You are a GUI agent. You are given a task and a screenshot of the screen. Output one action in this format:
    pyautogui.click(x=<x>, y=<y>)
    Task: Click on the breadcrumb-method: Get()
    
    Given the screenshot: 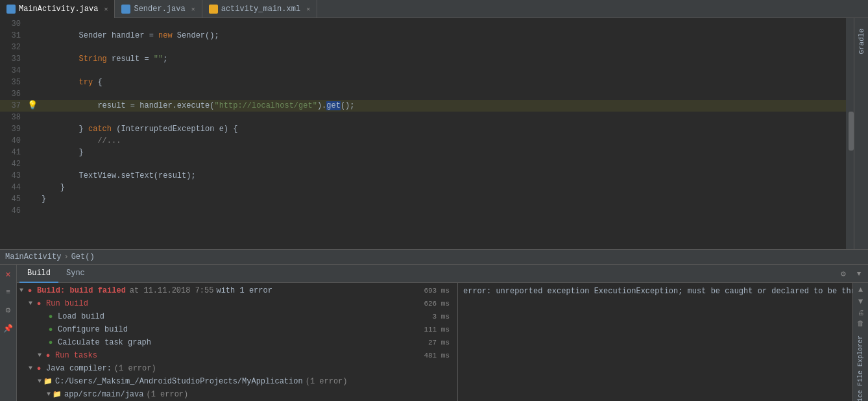 What is the action you would take?
    pyautogui.click(x=83, y=257)
    